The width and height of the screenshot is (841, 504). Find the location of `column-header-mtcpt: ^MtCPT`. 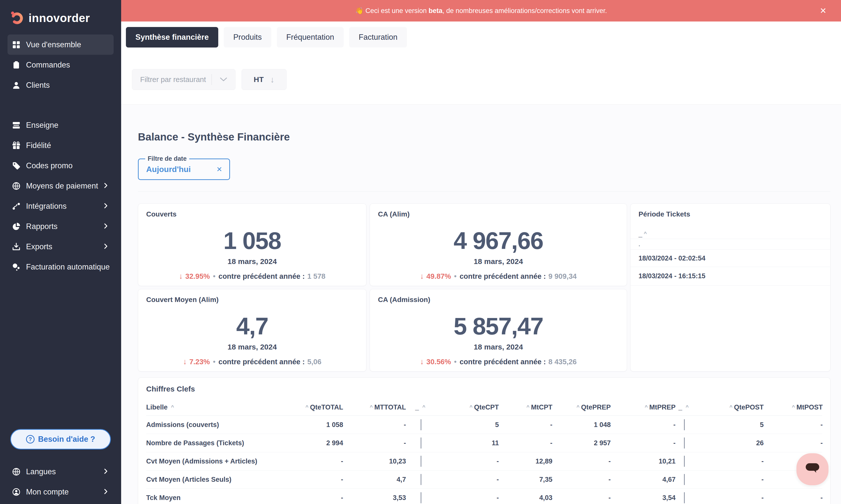

column-header-mtcpt: ^MtCPT is located at coordinates (526, 408).